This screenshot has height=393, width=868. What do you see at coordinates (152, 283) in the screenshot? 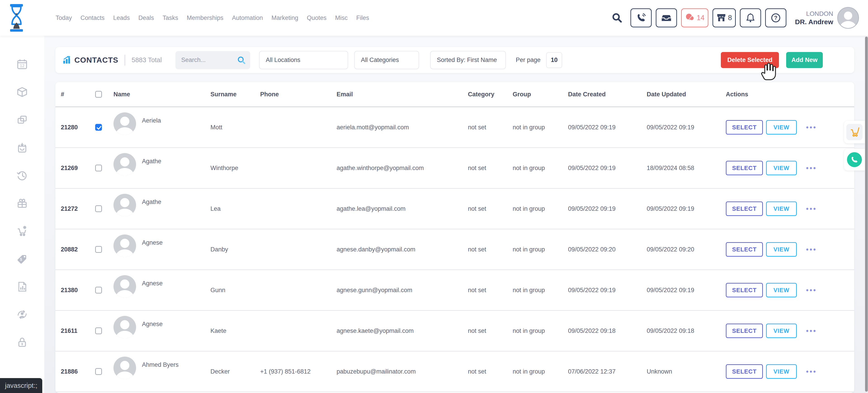
I see `contact-name: Agnese` at bounding box center [152, 283].